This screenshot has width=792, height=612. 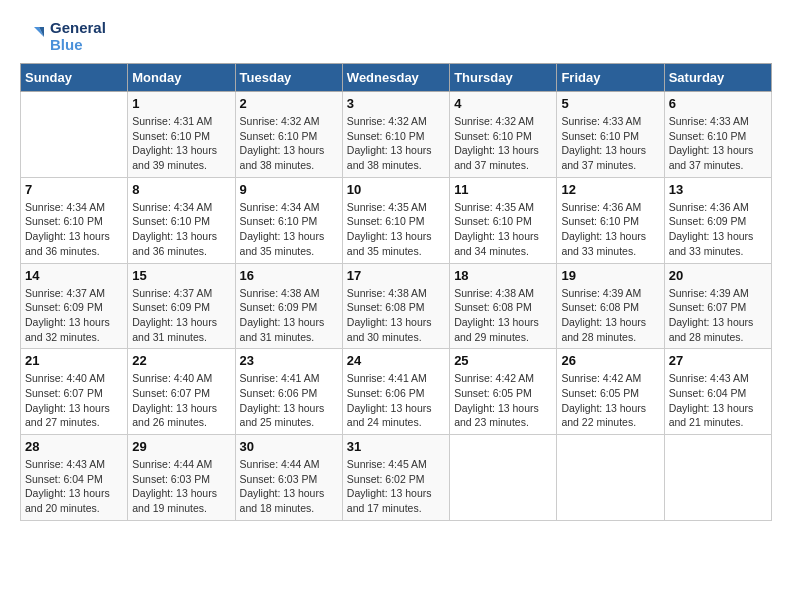 I want to click on calendar-cell: 12Sunrise: 4:36 AMSunset: 6:10 PMDayligh…, so click(x=610, y=220).